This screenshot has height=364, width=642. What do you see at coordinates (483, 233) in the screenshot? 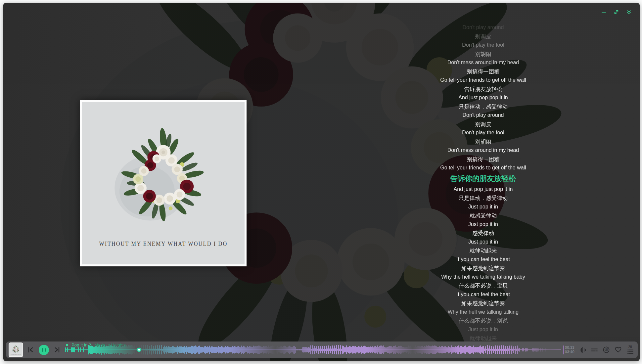
I see `lyric-line: 感受律动` at bounding box center [483, 233].